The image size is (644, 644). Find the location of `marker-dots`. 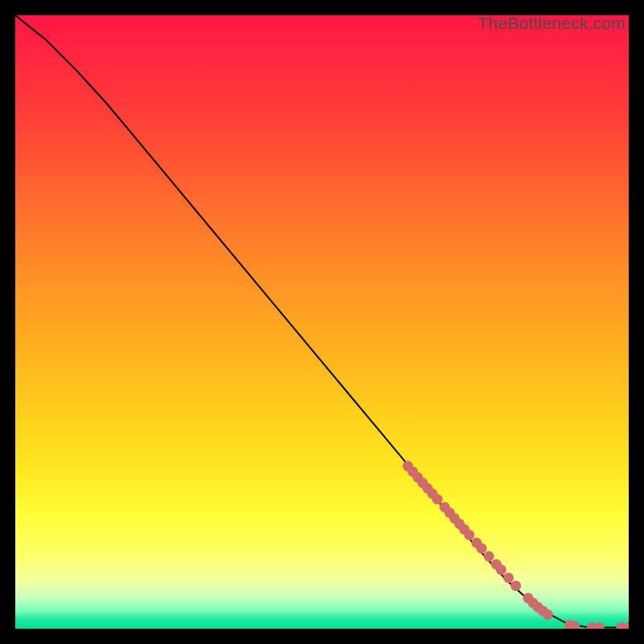

marker-dots is located at coordinates (515, 545).